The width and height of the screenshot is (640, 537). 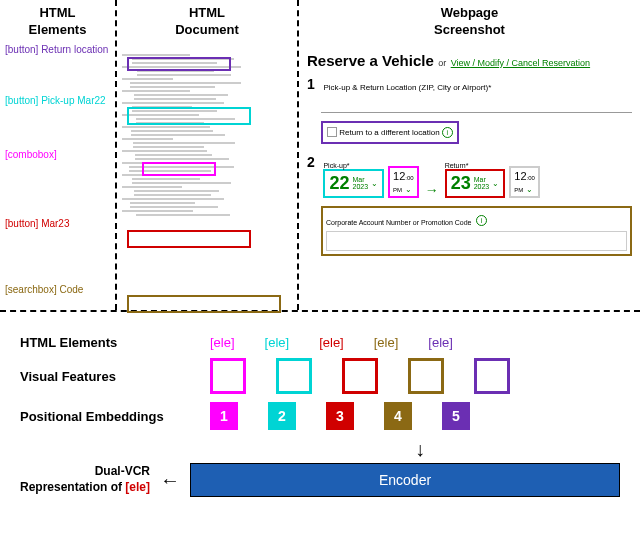 I want to click on pickup-date-box: 22 Mar 2023 ⌄, so click(x=354, y=184).